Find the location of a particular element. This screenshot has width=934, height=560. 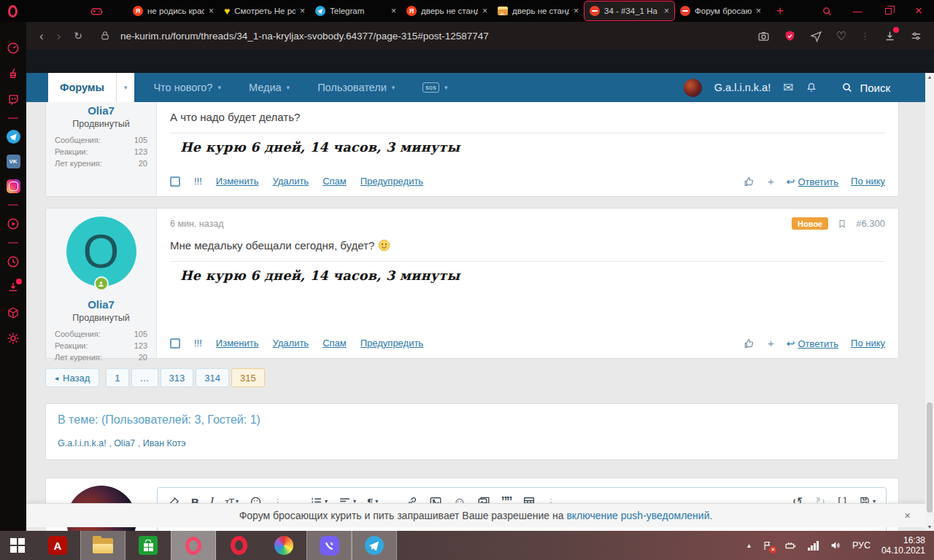

nav-item-forums: Форумы is located at coordinates (82, 88).